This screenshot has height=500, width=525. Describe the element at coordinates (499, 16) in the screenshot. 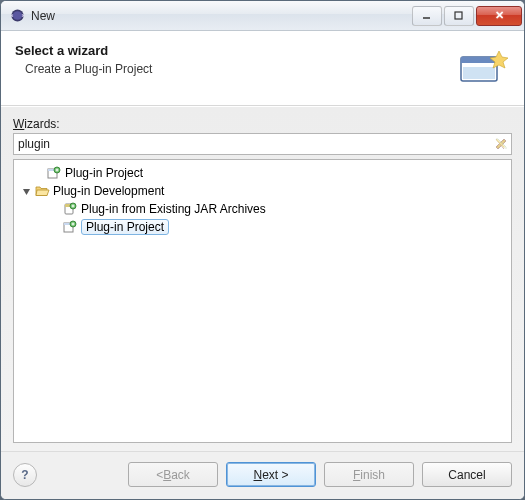

I see `close-button: ✕` at that location.